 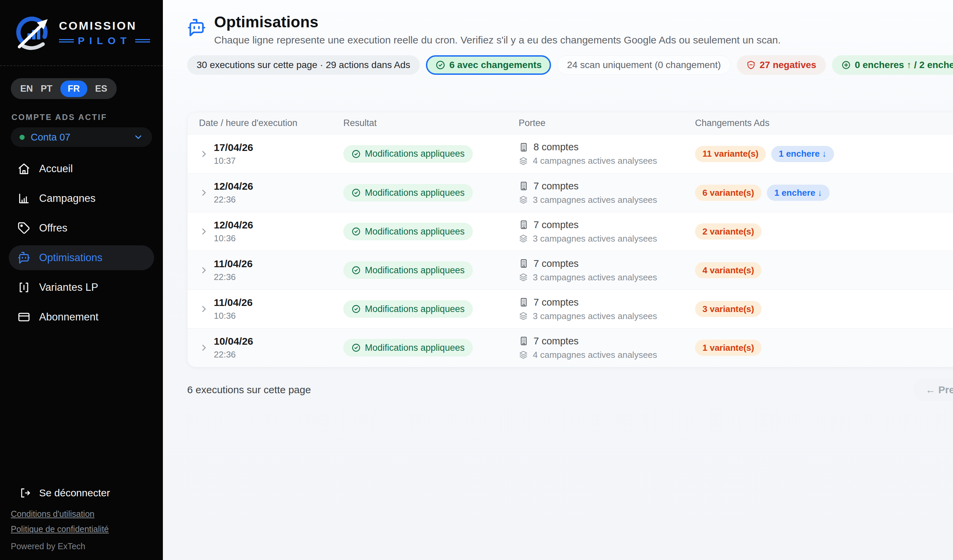 I want to click on variants-badge: 1 variante(s), so click(x=728, y=348).